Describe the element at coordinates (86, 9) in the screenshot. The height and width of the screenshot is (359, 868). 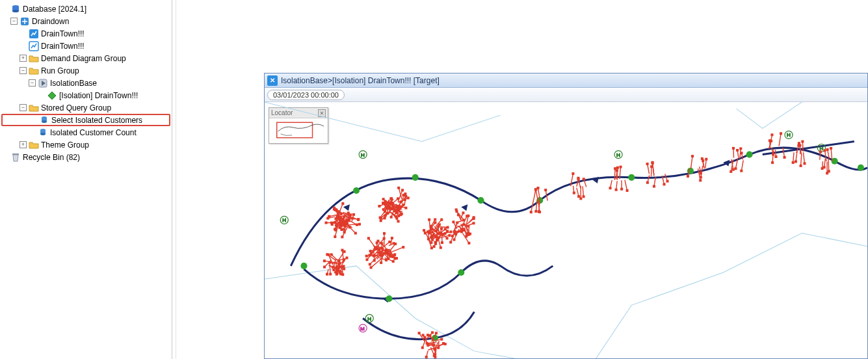
I see `tree-root-database: Database [2024.1]` at that location.